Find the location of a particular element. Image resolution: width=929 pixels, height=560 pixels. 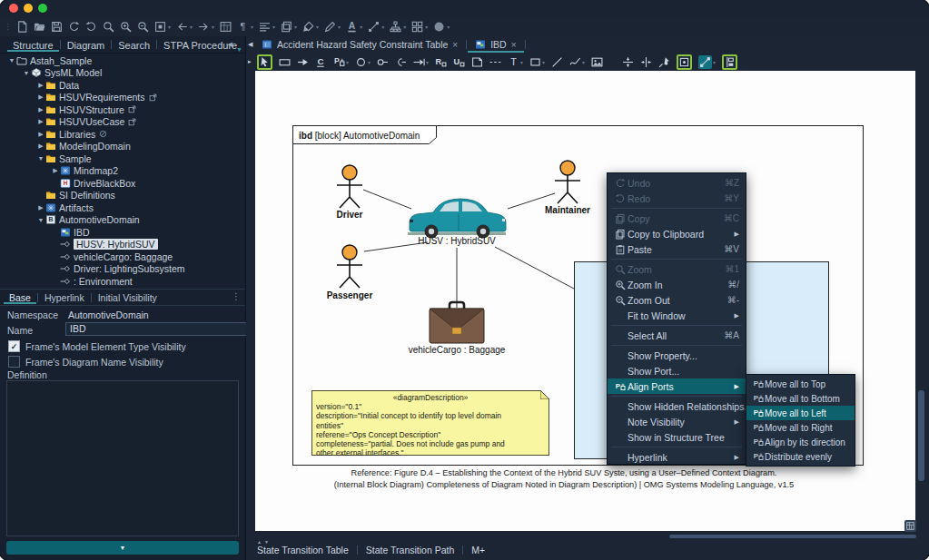

fit-window-button: ▾ is located at coordinates (163, 27).